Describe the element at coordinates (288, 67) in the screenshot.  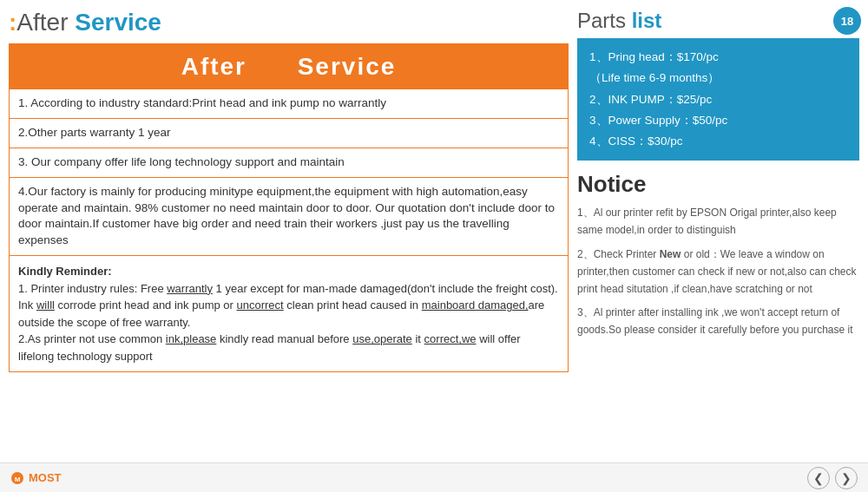
I see `orange-header: After Service` at that location.